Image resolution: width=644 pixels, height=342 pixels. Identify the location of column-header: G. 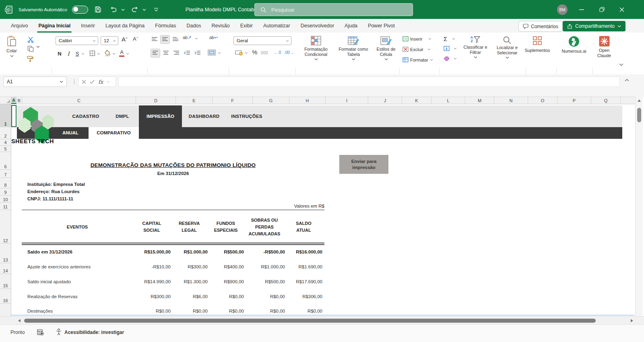
(271, 101).